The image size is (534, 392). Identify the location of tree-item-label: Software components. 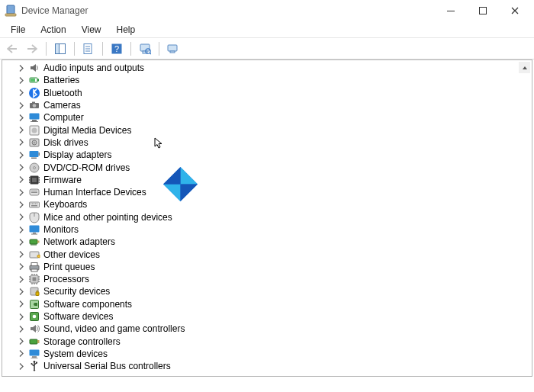
(88, 304).